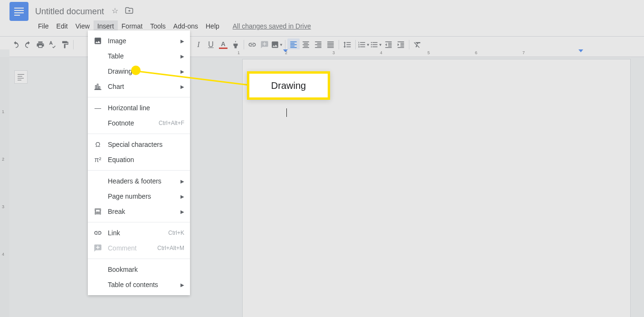  I want to click on omega-icon: Ω, so click(98, 144).